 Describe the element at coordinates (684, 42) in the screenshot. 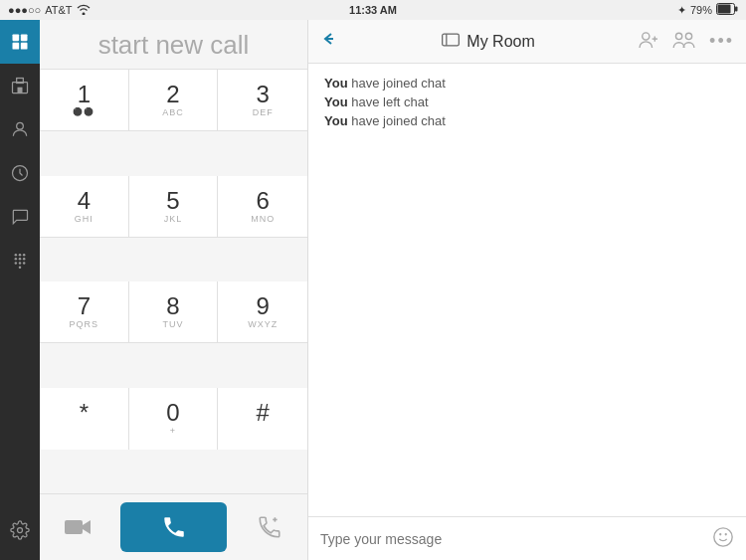

I see `add-group-icon` at that location.